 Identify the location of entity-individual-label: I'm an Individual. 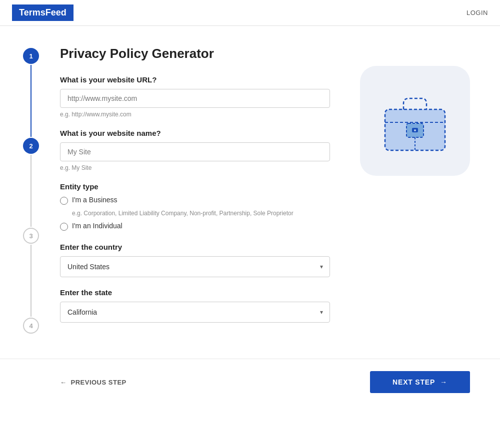
(97, 226).